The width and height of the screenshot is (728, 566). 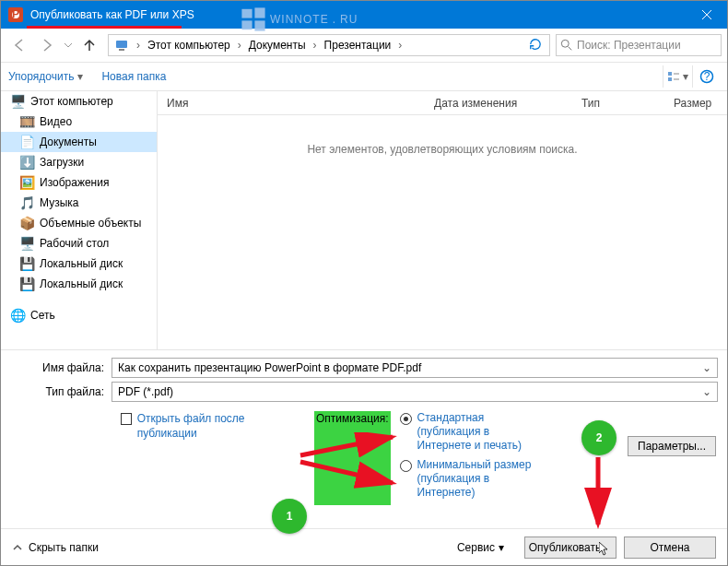 What do you see at coordinates (68, 45) in the screenshot?
I see `history-dropdown` at bounding box center [68, 45].